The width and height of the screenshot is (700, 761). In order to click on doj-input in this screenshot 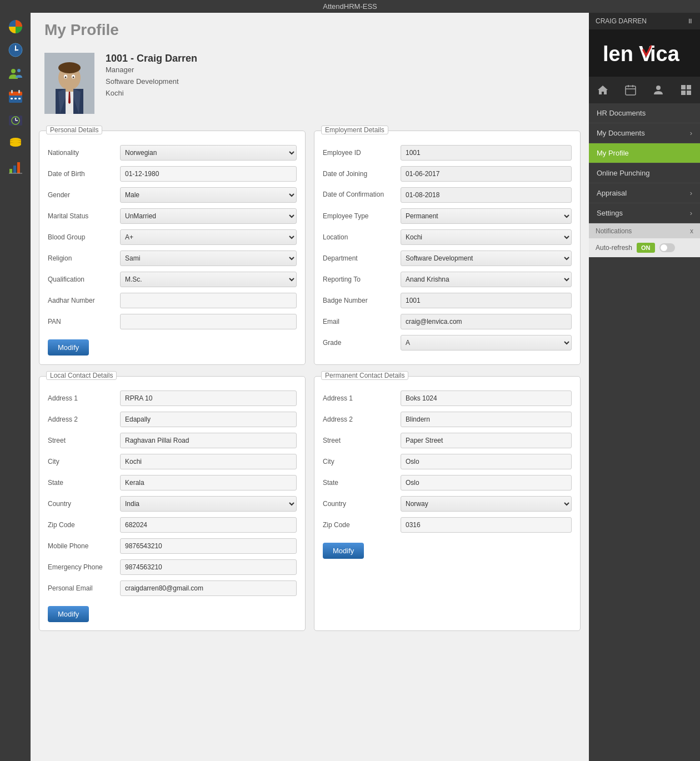, I will do `click(486, 174)`.